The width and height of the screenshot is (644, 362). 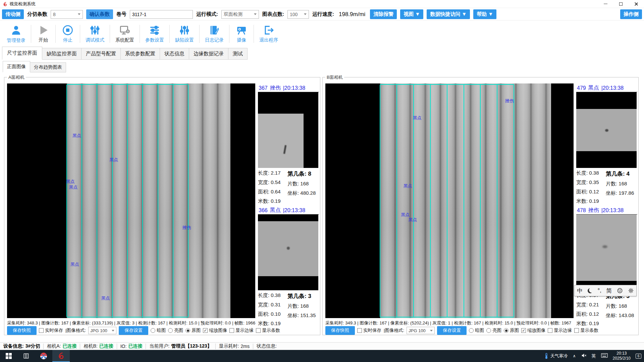 I want to click on icon-toolbar: 管理登录 开始 停止 调试模式 系统配置, so click(x=322, y=34).